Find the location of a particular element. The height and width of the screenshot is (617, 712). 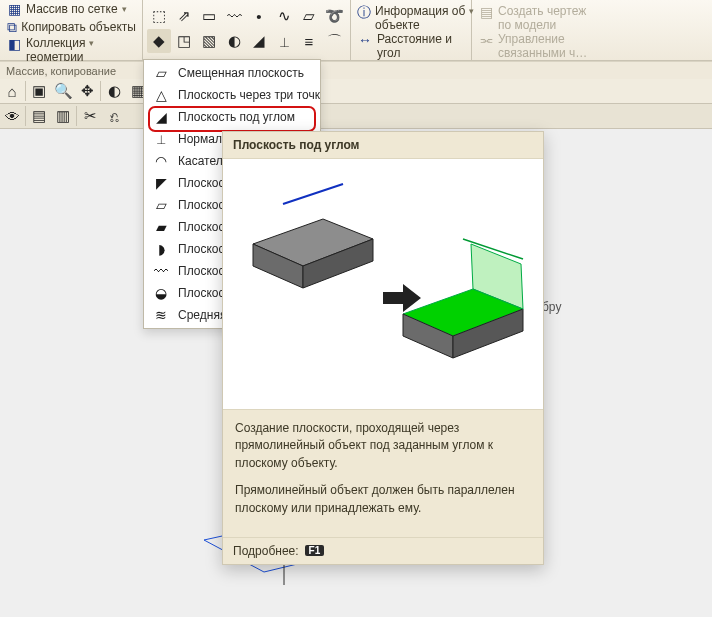

label-l2: по модели is located at coordinates (542, 25).